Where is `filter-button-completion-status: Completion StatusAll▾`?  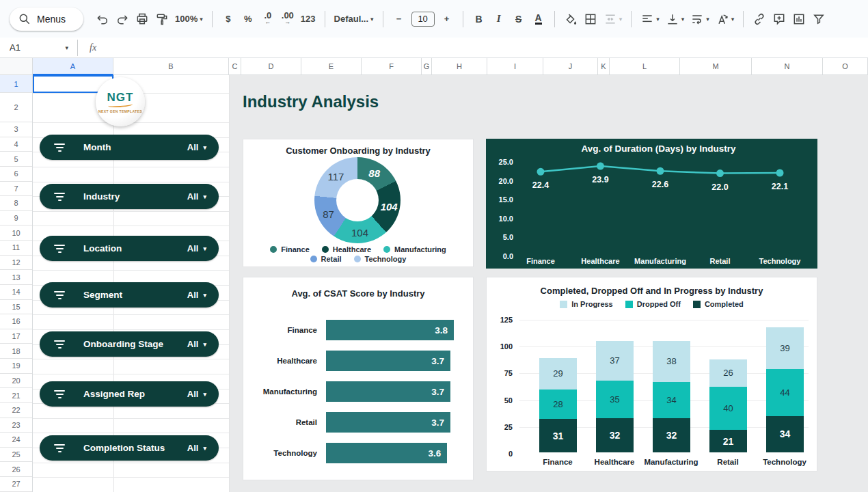
filter-button-completion-status: Completion StatusAll▾ is located at coordinates (129, 448).